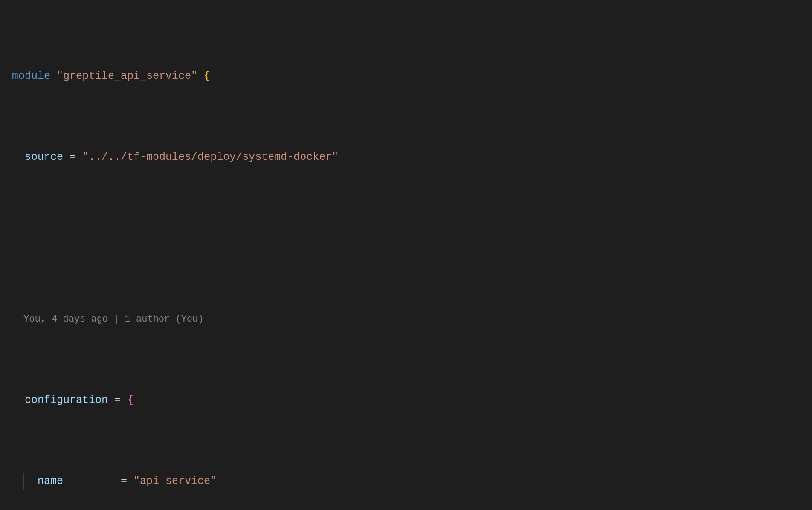  What do you see at coordinates (406, 400) in the screenshot?
I see `code-line: configuration = {` at bounding box center [406, 400].